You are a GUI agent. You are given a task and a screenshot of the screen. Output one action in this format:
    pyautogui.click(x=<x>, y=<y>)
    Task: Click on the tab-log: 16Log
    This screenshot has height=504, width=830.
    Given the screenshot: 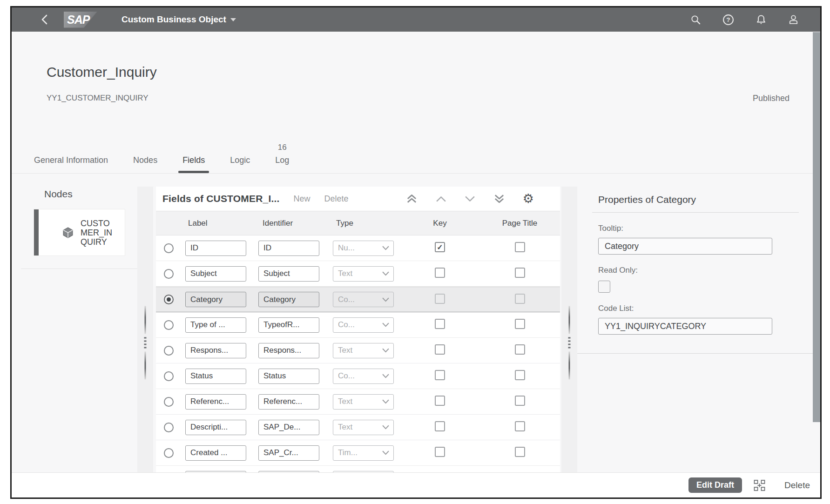 What is the action you would take?
    pyautogui.click(x=282, y=158)
    